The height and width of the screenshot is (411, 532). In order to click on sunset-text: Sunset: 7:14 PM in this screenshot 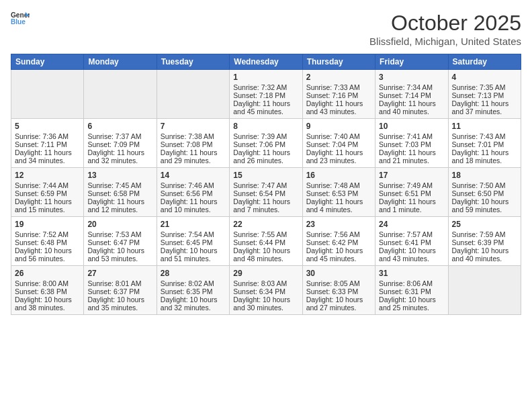, I will do `click(405, 95)`.